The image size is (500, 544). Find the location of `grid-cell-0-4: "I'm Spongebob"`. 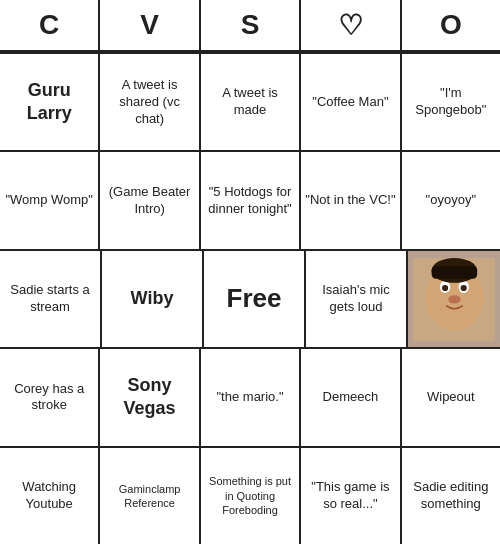

grid-cell-0-4: "I'm Spongebob" is located at coordinates (451, 102).